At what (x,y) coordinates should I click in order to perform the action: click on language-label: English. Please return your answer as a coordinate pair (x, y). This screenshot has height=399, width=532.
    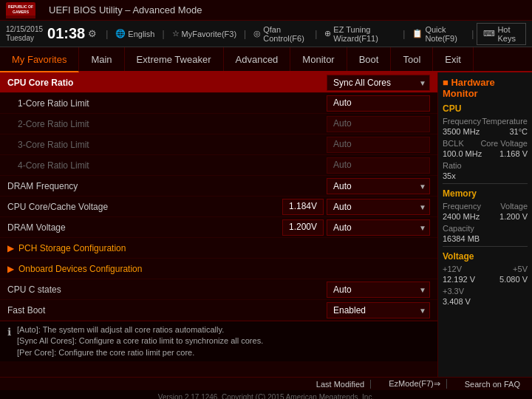
    Looking at the image, I should click on (141, 34).